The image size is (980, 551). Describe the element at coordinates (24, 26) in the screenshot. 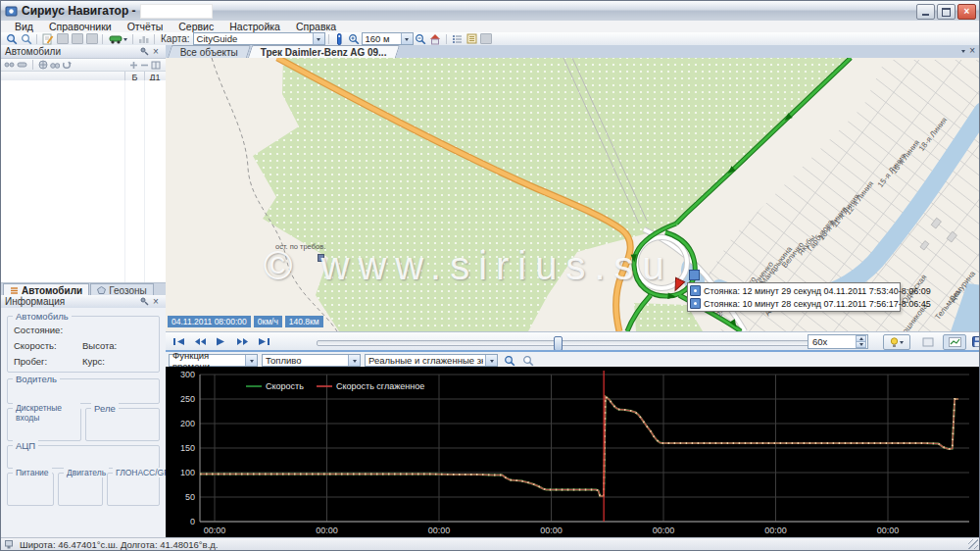

I see `menu-item-0: Вид` at that location.